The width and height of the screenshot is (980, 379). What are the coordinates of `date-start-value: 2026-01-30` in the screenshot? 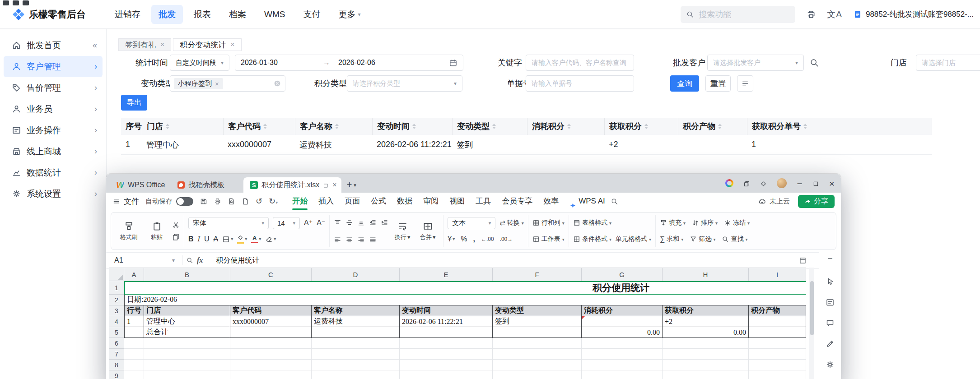 It's located at (278, 63).